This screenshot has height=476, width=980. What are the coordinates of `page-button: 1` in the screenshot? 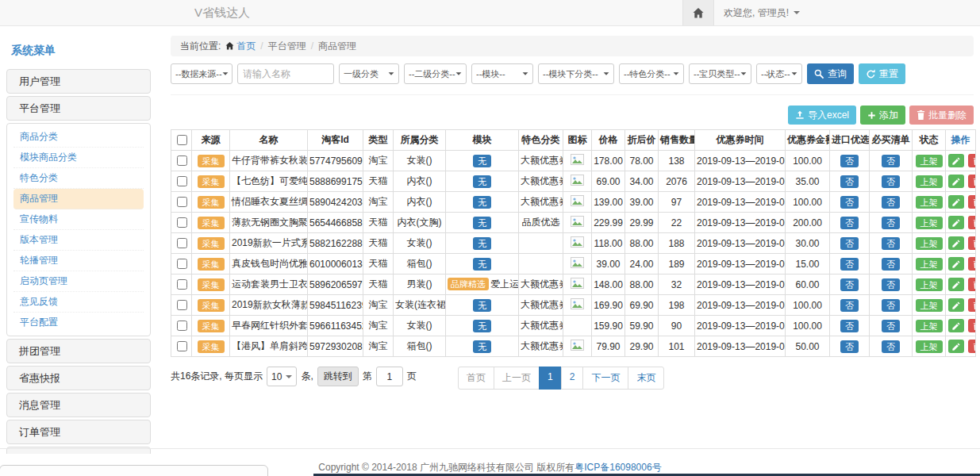 It's located at (551, 378).